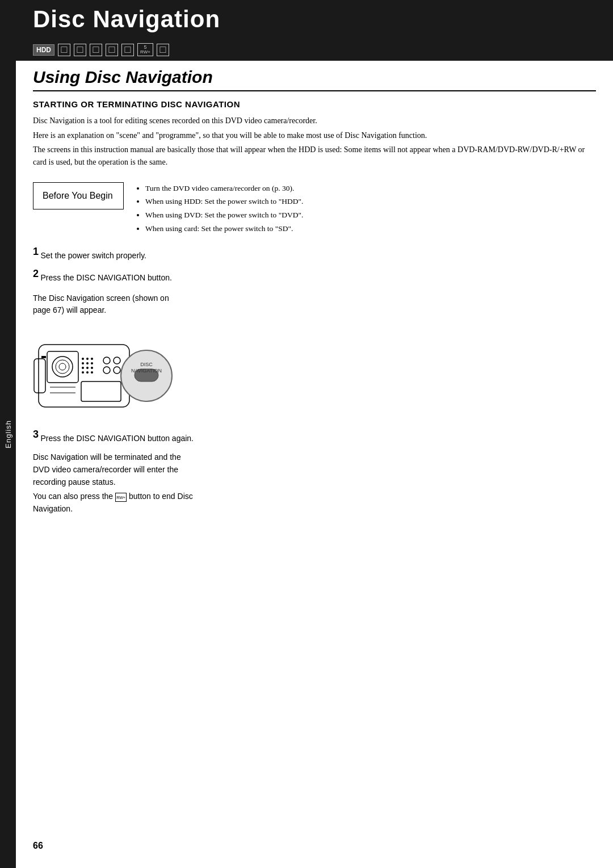 Image resolution: width=613 pixels, height=868 pixels. I want to click on disc-icon-1: □, so click(64, 50).